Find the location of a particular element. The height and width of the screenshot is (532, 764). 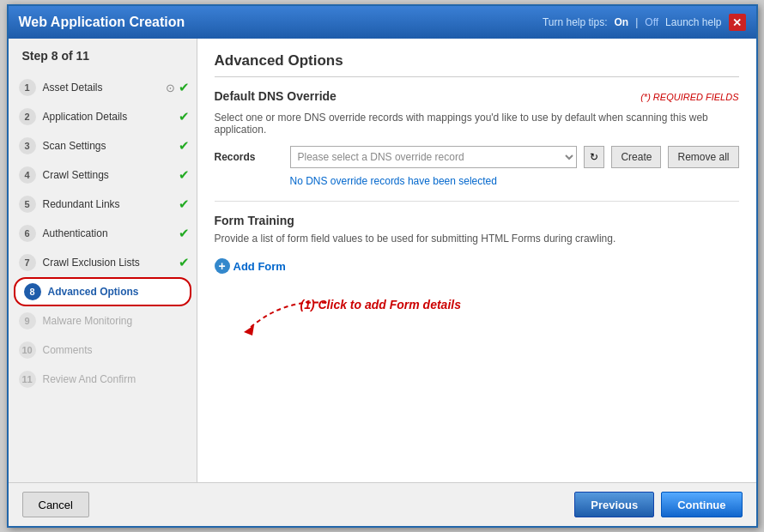

step-num-2: 2 is located at coordinates (27, 117).